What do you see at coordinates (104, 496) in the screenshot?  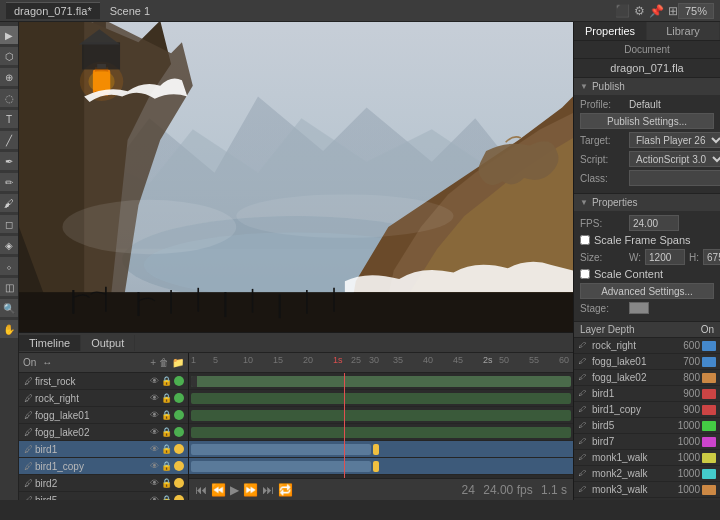 I see `layer-row: 🖊 bird5 👁 🔒` at bounding box center [104, 496].